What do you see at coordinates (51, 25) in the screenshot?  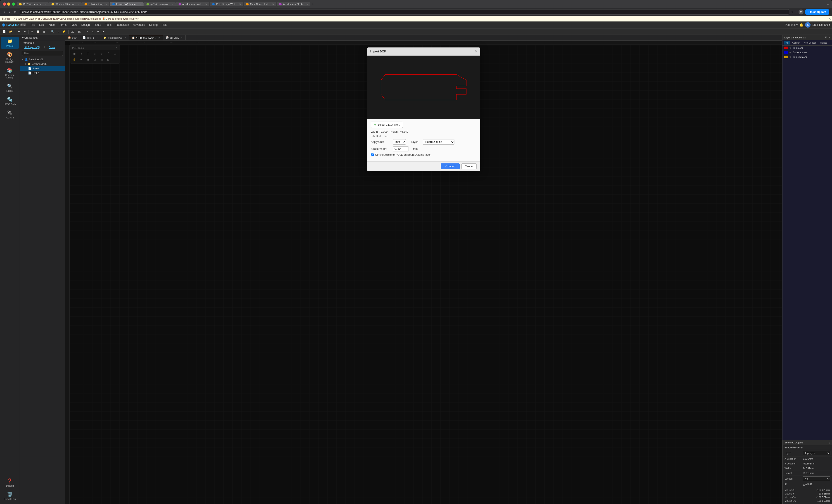 I see `menu-place: Place` at bounding box center [51, 25].